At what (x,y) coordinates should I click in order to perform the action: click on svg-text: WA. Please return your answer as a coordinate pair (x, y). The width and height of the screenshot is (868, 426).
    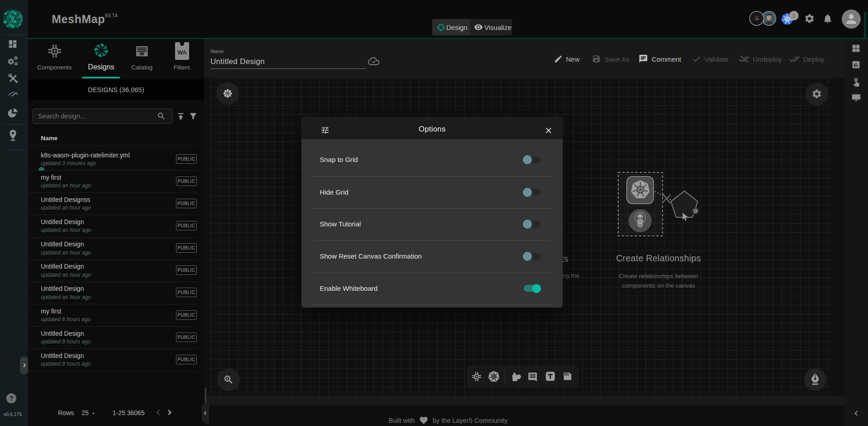
    Looking at the image, I should click on (182, 53).